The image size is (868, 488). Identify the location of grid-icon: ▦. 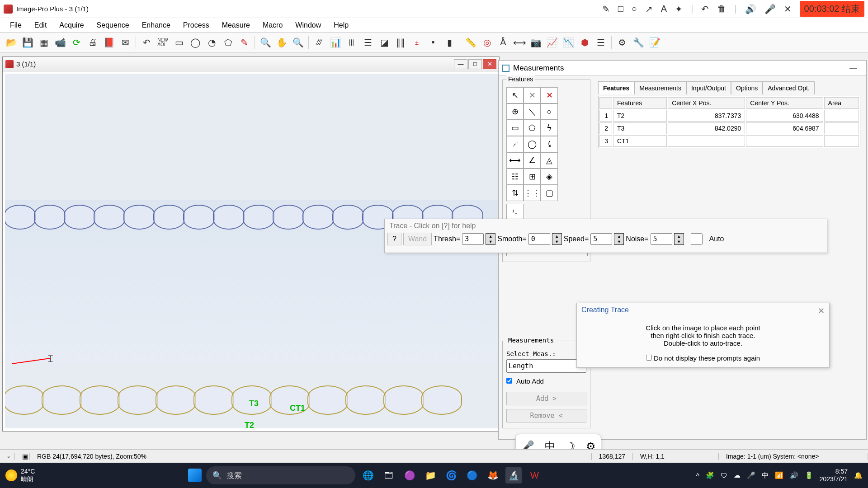
(44, 42).